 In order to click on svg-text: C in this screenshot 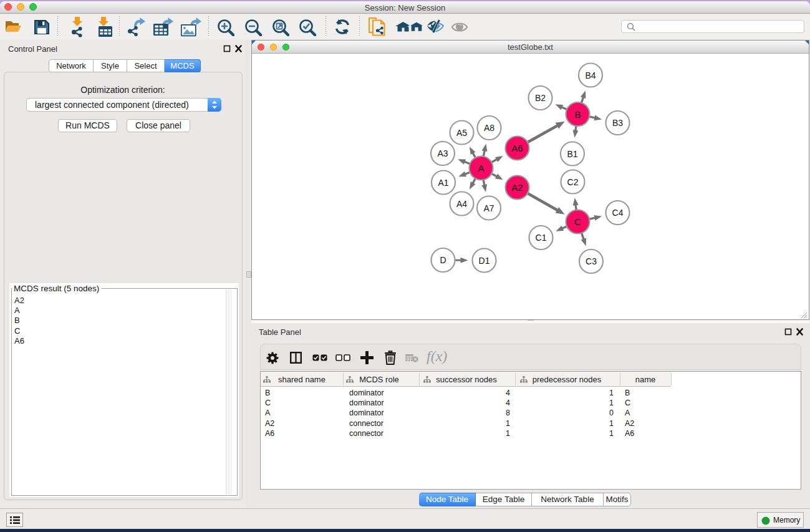, I will do `click(577, 222)`.